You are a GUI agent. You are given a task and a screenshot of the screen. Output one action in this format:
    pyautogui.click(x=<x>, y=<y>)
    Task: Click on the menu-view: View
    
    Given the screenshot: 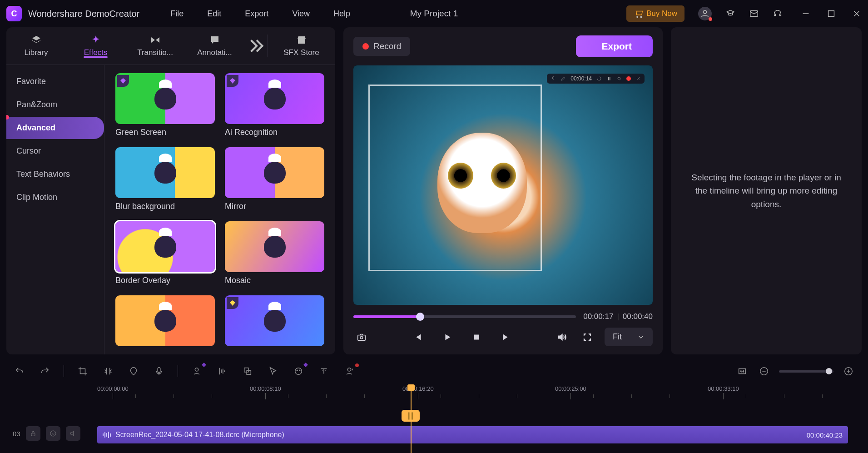 What is the action you would take?
    pyautogui.click(x=301, y=14)
    